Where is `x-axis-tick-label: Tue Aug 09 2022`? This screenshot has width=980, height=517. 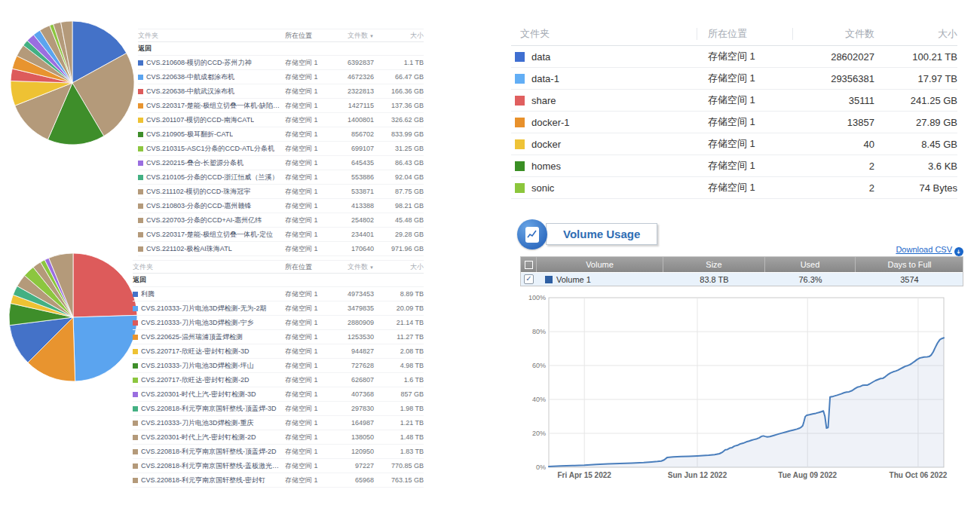 x-axis-tick-label: Tue Aug 09 2022 is located at coordinates (807, 475).